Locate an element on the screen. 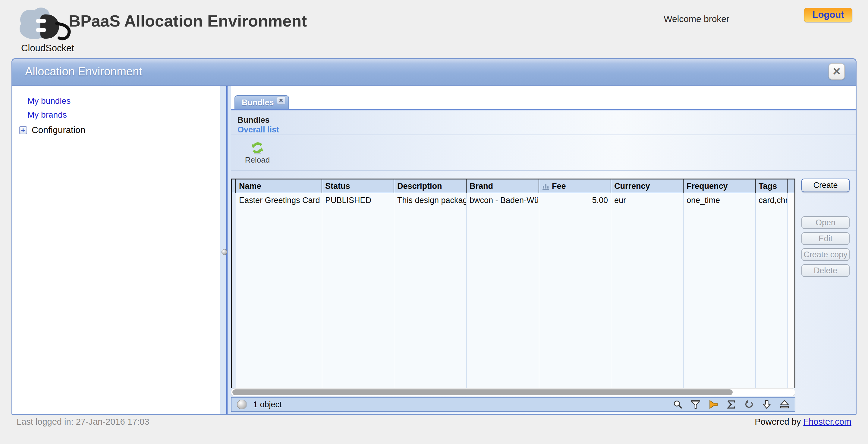 The height and width of the screenshot is (444, 868). panel-titlebar: Allocation Environment × is located at coordinates (434, 72).